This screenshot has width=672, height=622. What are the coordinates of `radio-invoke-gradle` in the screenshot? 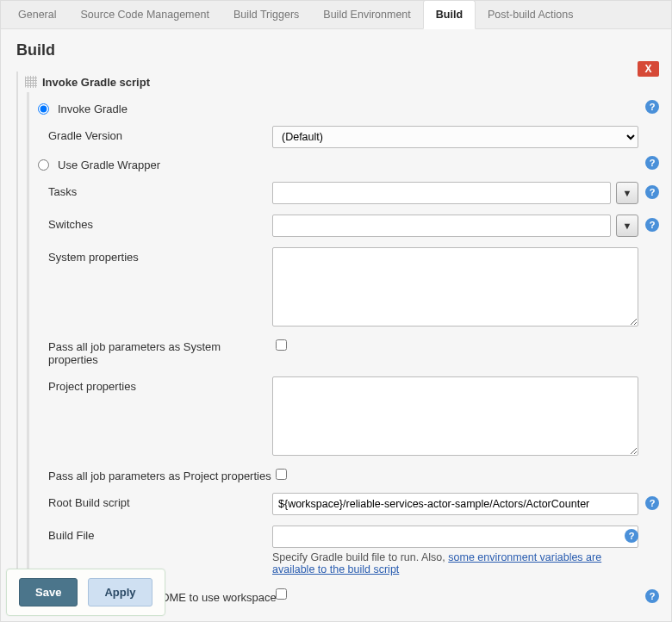 It's located at (43, 109).